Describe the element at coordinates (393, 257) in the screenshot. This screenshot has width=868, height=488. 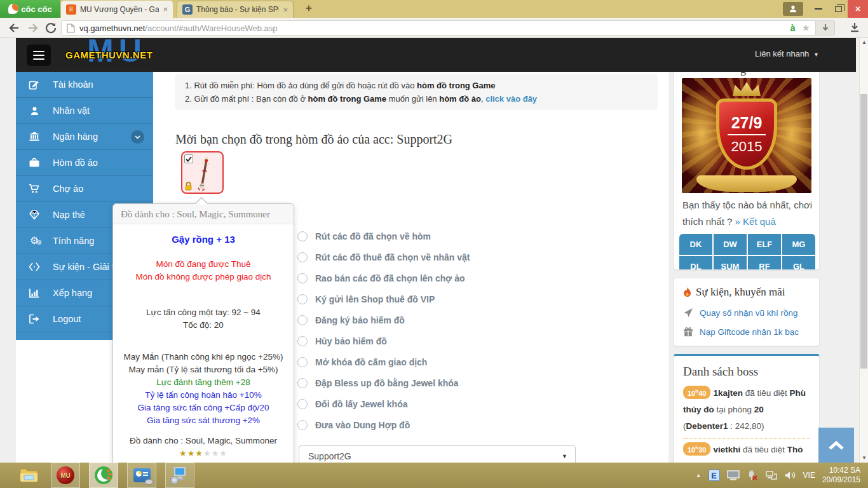
I see `option-label: Rút các đồ thuê đã chọn về nhân vật` at that location.